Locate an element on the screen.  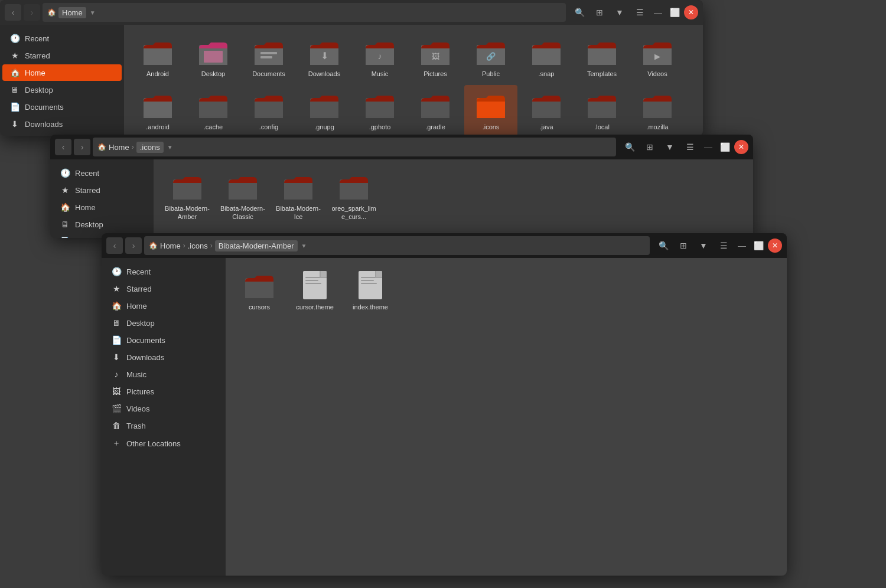
file-item-cache: .cache is located at coordinates (213, 110).